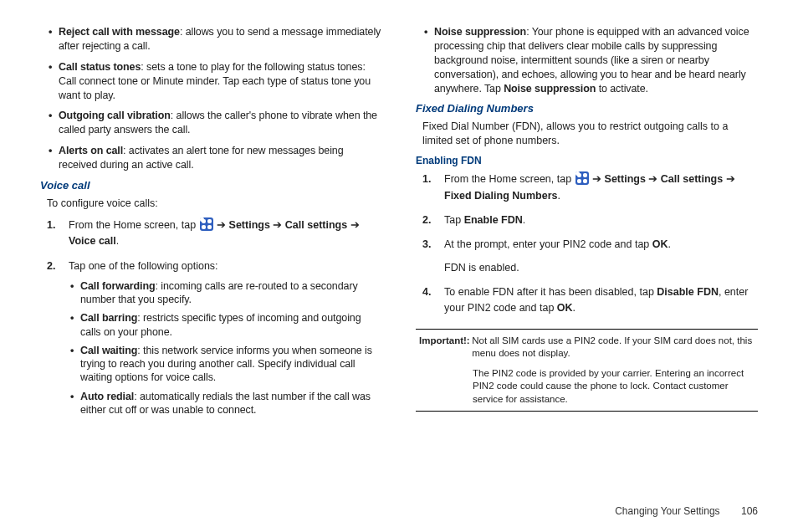  Describe the element at coordinates (614, 386) in the screenshot. I see `important-p2: The PIN2 code is provided by your carrie…` at that location.